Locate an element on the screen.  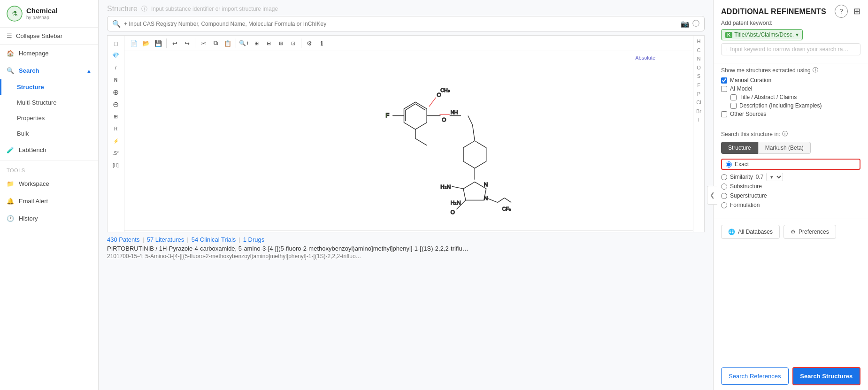
zoom-out: ⊖ is located at coordinates (116, 104).